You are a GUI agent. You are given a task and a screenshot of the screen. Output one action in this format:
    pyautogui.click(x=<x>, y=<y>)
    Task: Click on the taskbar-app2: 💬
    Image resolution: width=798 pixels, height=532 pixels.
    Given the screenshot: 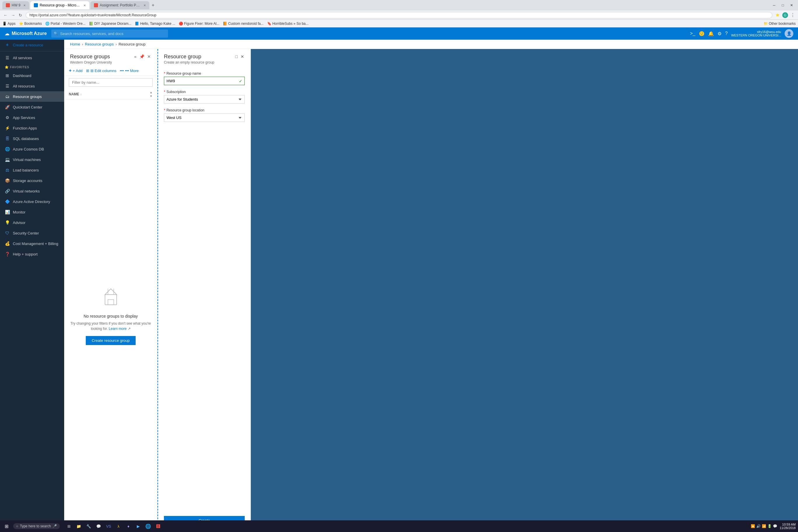 What is the action you would take?
    pyautogui.click(x=98, y=526)
    